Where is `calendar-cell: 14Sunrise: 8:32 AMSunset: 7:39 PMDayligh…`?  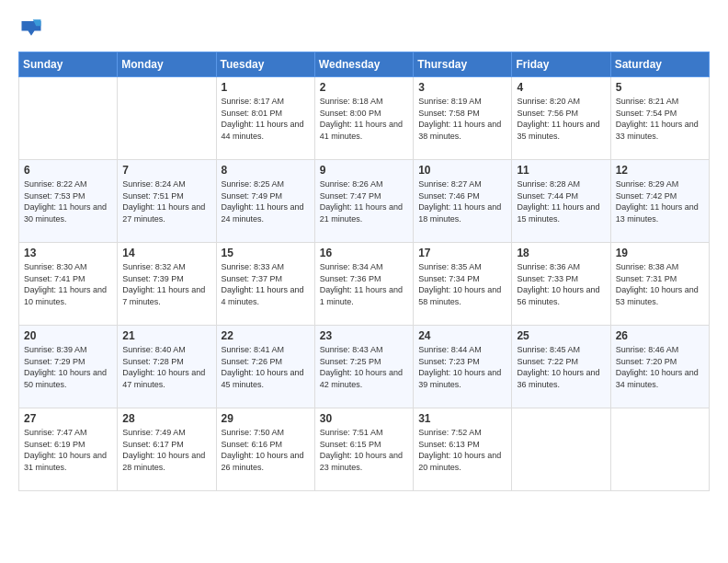
calendar-cell: 14Sunrise: 8:32 AMSunset: 7:39 PMDayligh… is located at coordinates (167, 284).